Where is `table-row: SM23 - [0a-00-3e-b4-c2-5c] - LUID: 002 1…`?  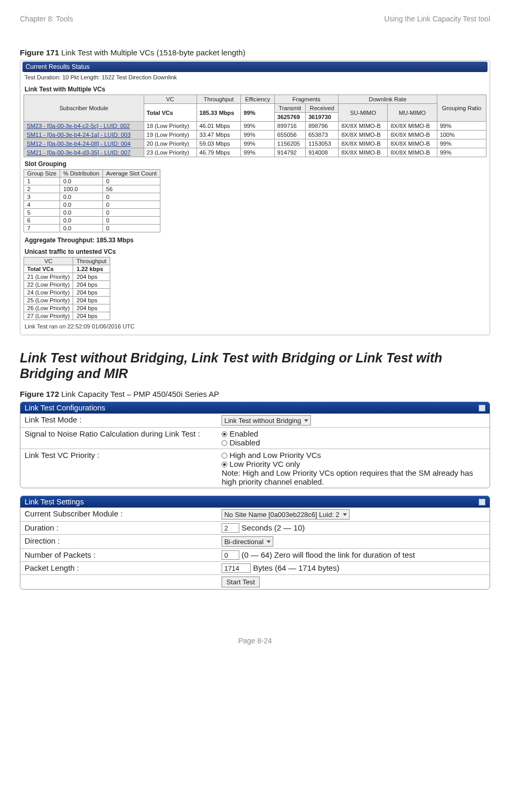
table-row: SM23 - [0a-00-3e-b4-c2-5c] - LUID: 002 1… is located at coordinates (255, 126).